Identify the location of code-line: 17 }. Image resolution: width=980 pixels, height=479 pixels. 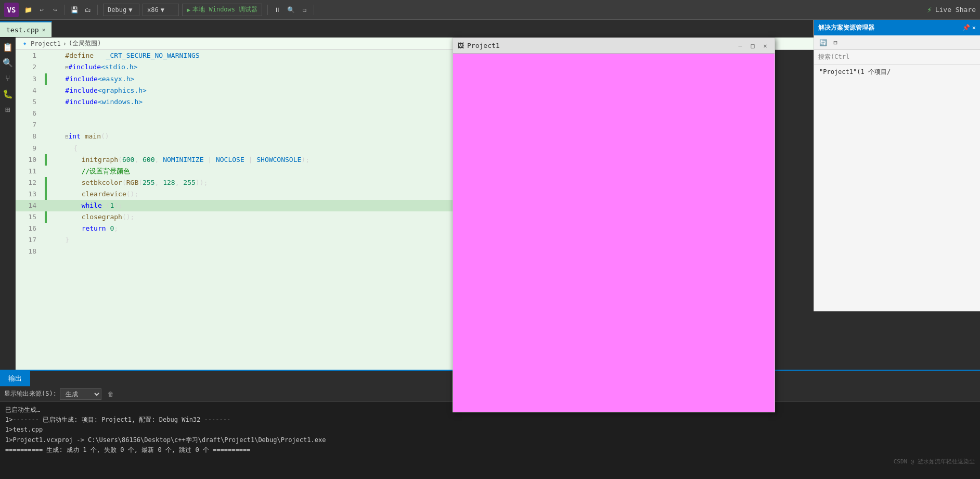
(239, 240).